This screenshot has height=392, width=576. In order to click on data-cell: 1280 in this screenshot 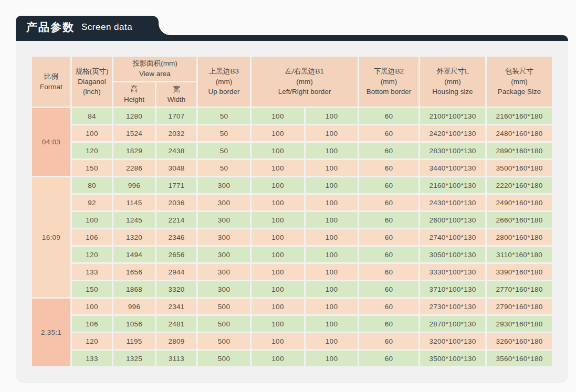, I will do `click(134, 116)`.